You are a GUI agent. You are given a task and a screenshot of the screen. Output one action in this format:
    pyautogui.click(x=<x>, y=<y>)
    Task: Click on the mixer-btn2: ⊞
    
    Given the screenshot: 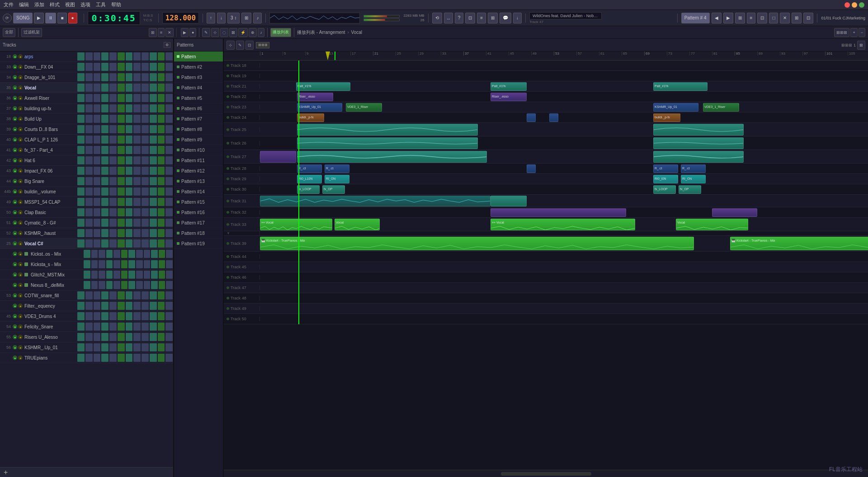 What is the action you would take?
    pyautogui.click(x=493, y=18)
    